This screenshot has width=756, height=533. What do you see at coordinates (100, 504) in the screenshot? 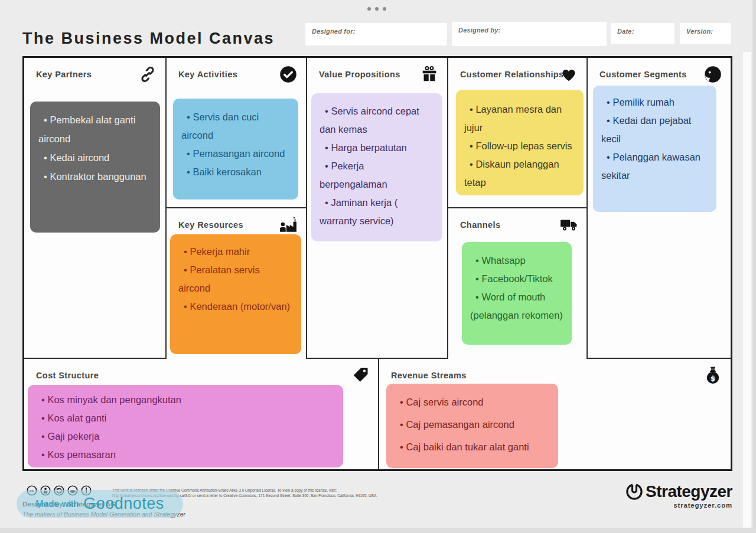
I see `goodnotes-watermark: Made with Goodnotes` at bounding box center [100, 504].